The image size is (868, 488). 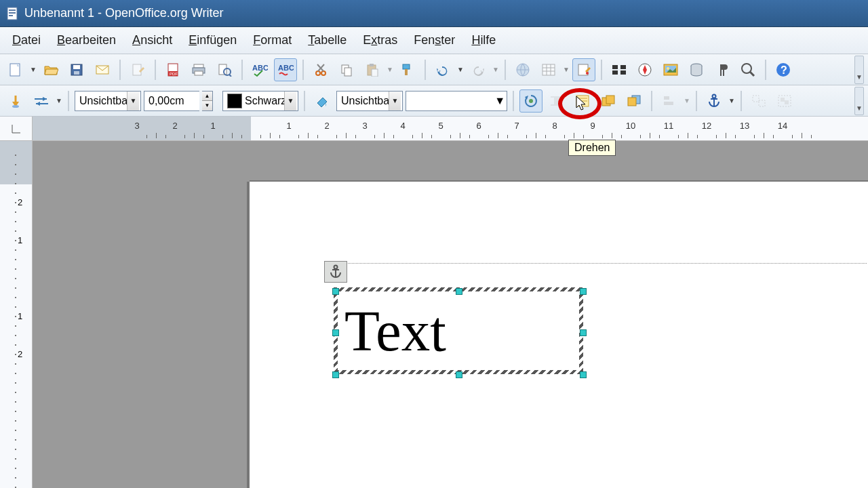 I want to click on ungroup-button, so click(x=759, y=101).